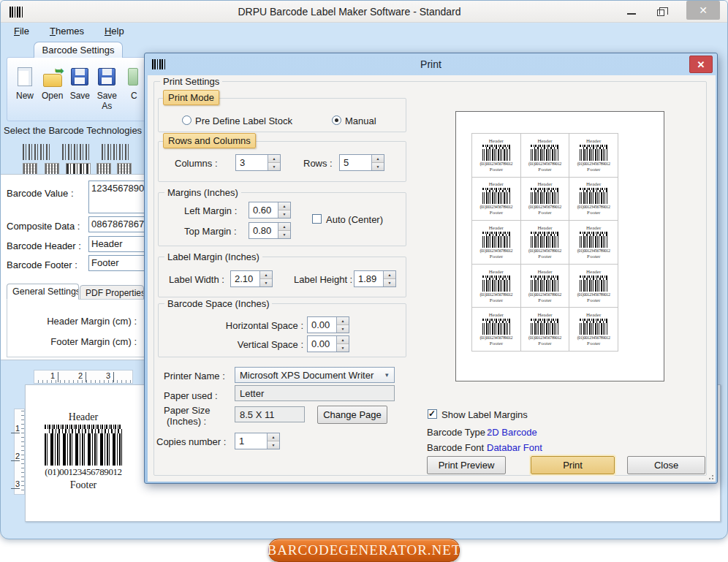  I want to click on copies-stepper: 1 ▲▼, so click(257, 441).